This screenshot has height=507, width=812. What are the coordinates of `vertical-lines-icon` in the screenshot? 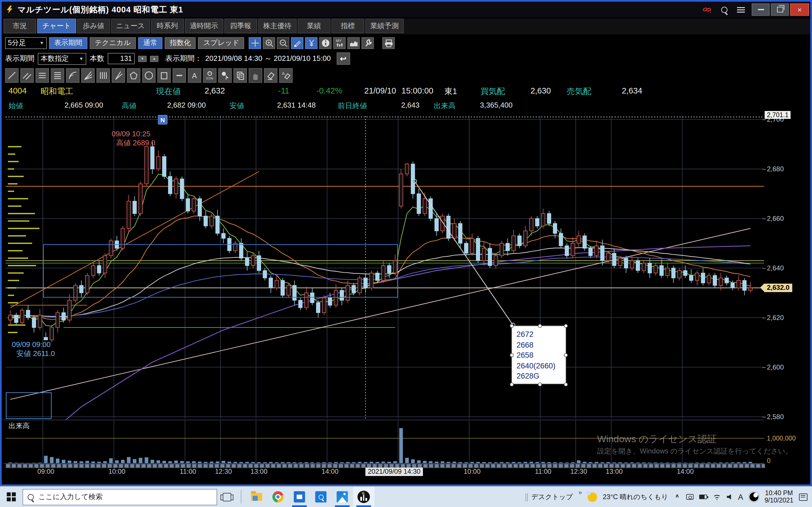 It's located at (103, 75).